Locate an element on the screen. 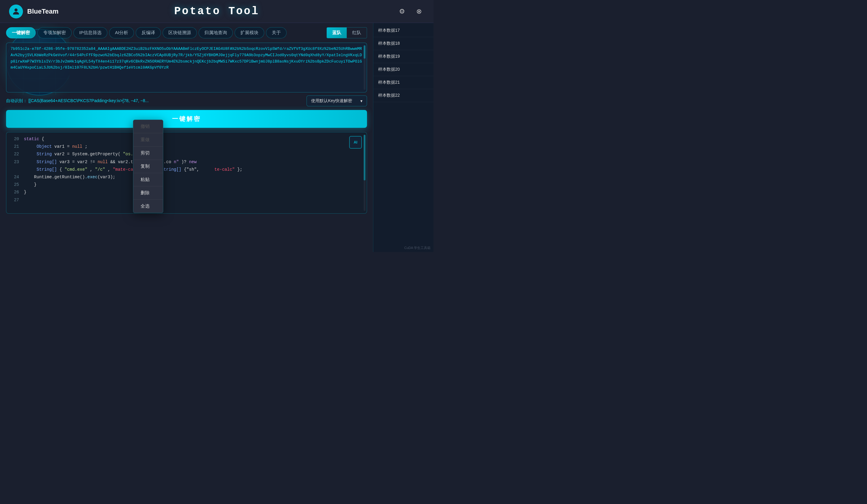 The height and width of the screenshot is (504, 867). context-select-all: 全选 is located at coordinates (148, 206).